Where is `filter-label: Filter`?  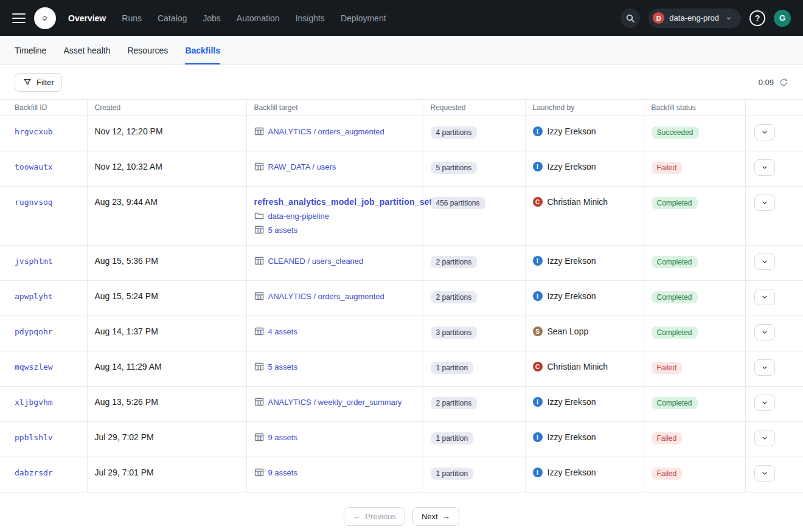 filter-label: Filter is located at coordinates (45, 83).